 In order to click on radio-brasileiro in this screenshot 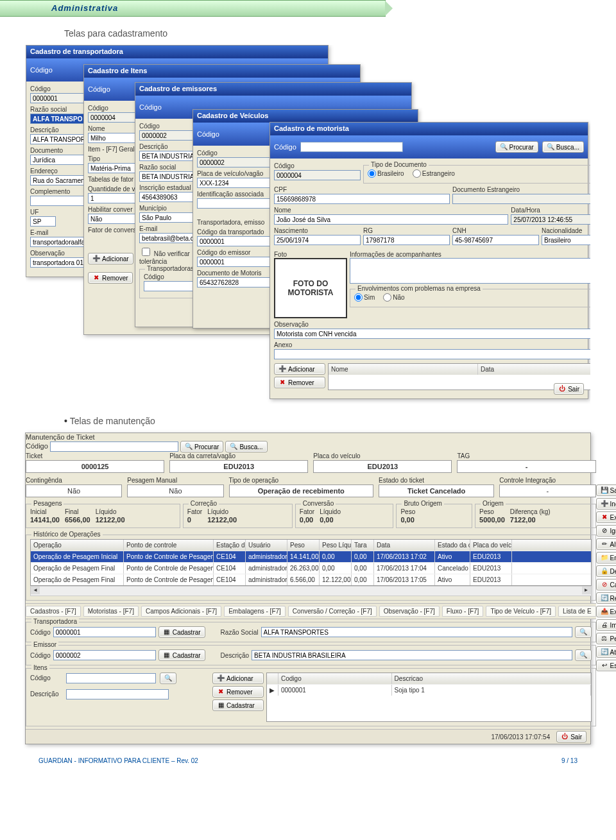, I will do `click(372, 173)`.